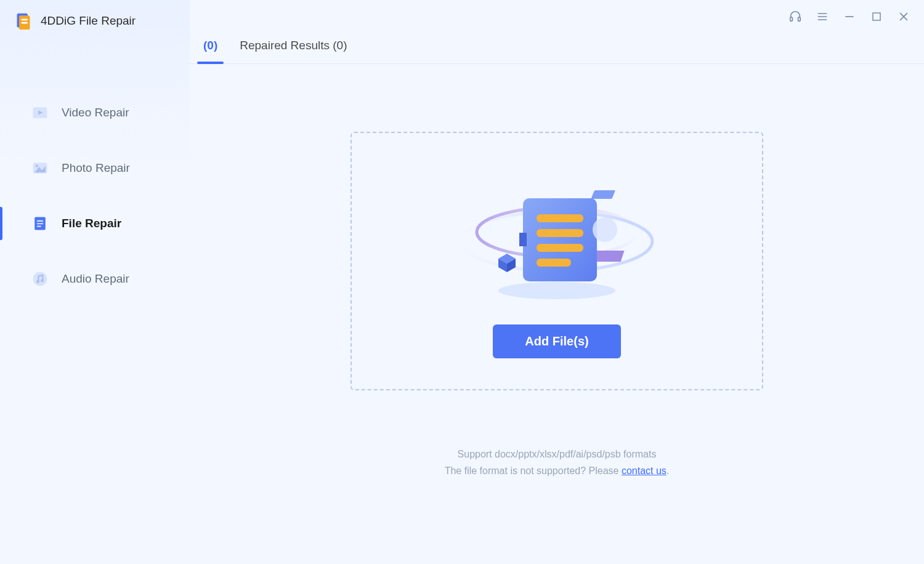  I want to click on sidebar-item-file: File Repair, so click(95, 224).